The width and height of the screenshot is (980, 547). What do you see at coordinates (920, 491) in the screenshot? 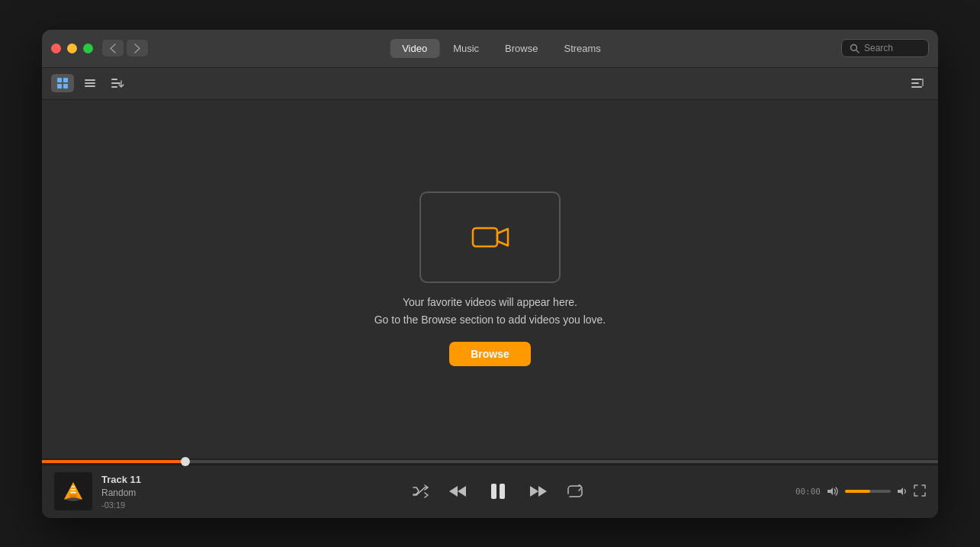
I see `fullscreen-button` at bounding box center [920, 491].